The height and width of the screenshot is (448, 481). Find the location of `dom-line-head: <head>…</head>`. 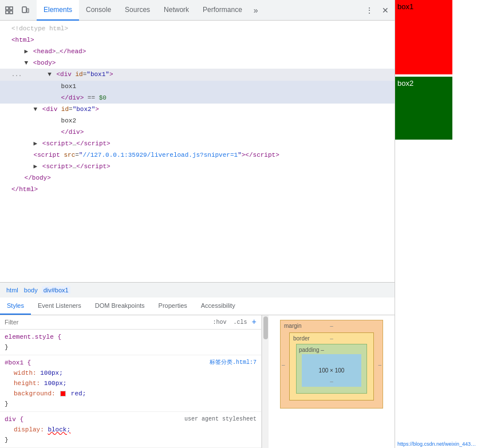

dom-line-head: <head>…</head> is located at coordinates (197, 51).